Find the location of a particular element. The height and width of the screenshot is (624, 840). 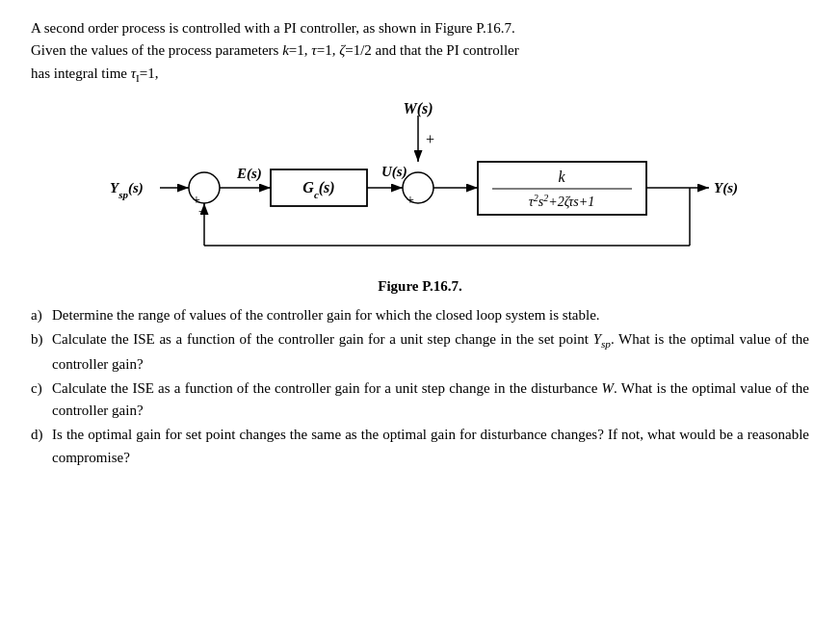

svg-text: τ2s2+2ζτs+1 is located at coordinates (563, 200).